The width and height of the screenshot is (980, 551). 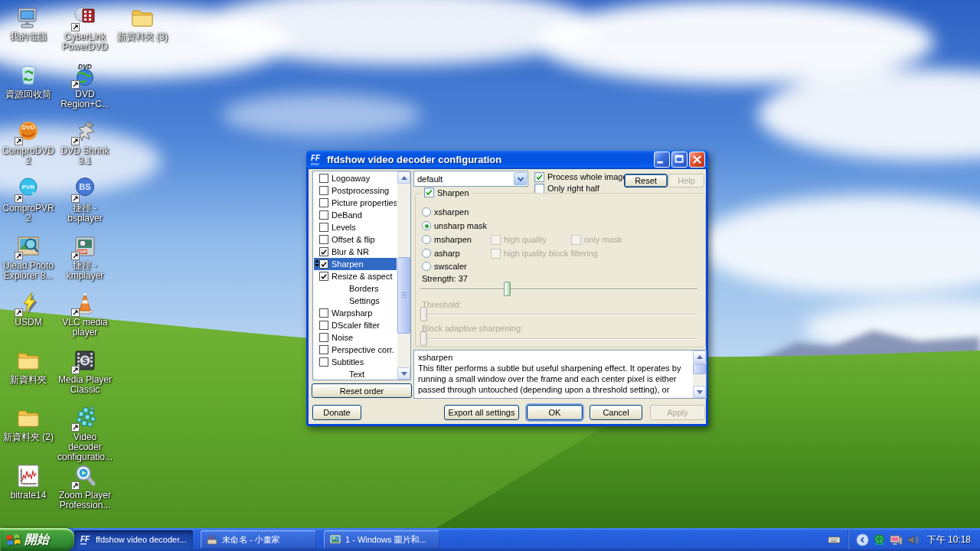 What do you see at coordinates (355, 350) in the screenshot?
I see `filter-list-item-perspective-corr: Perspective corr.` at bounding box center [355, 350].